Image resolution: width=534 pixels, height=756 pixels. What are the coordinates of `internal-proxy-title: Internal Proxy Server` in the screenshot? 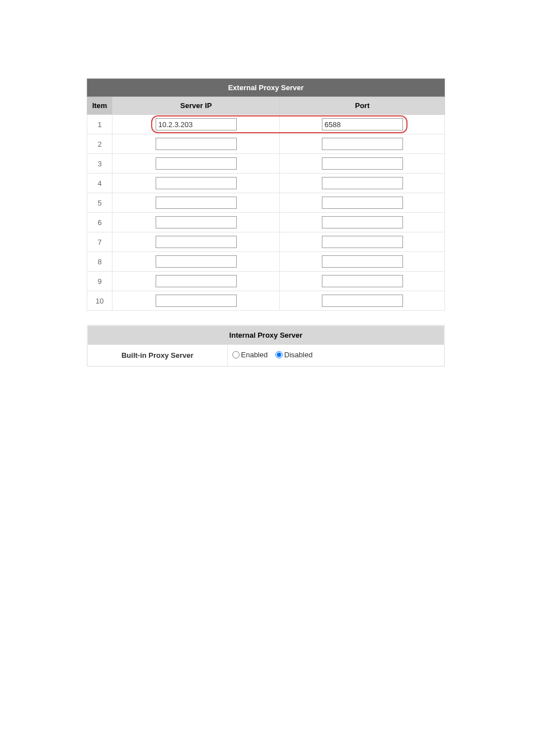 It's located at (266, 335).